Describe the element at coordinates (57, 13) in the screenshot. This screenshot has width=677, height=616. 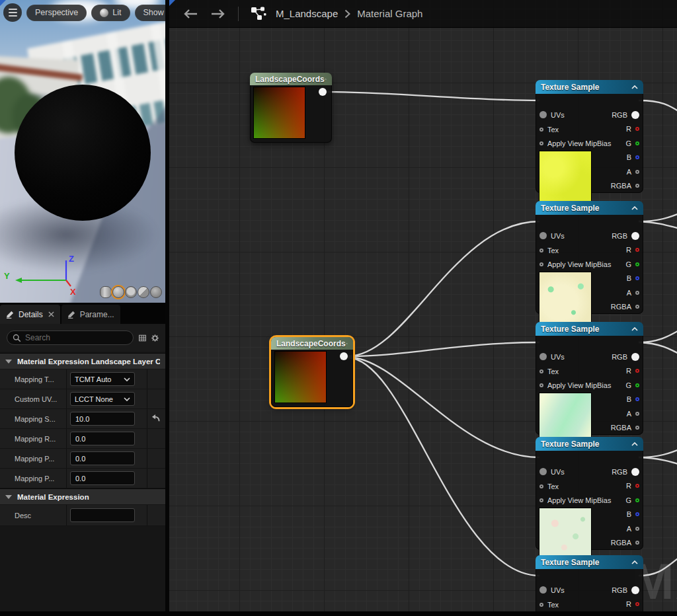
I see `perspective-button: Perspective` at that location.